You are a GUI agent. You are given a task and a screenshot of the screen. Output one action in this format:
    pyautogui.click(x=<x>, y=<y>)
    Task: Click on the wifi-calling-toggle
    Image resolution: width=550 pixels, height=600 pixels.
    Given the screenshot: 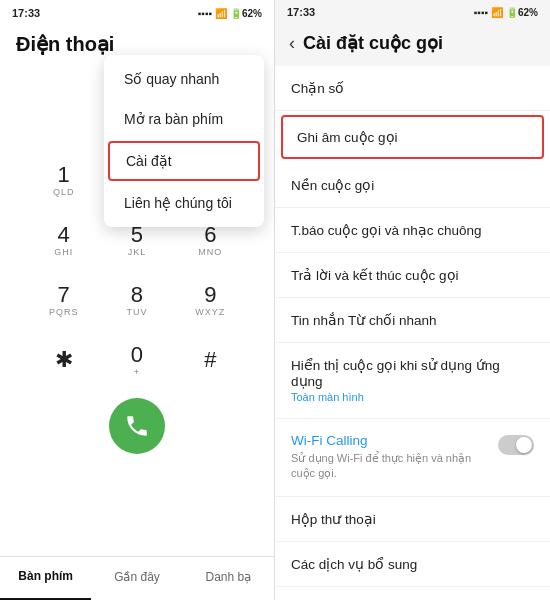 What is the action you would take?
    pyautogui.click(x=516, y=445)
    